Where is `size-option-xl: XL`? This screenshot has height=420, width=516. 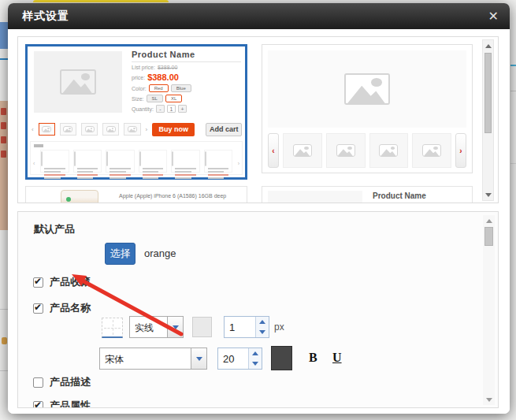 size-option-xl: XL is located at coordinates (173, 98).